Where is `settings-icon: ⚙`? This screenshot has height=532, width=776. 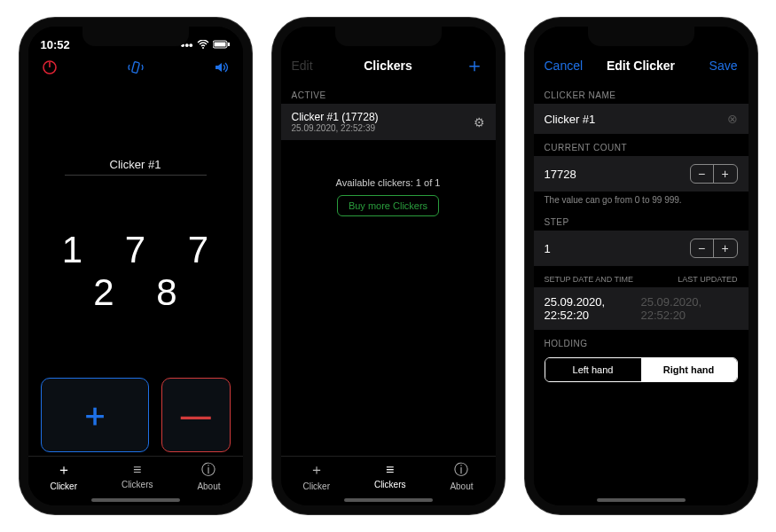 settings-icon: ⚙ is located at coordinates (479, 122).